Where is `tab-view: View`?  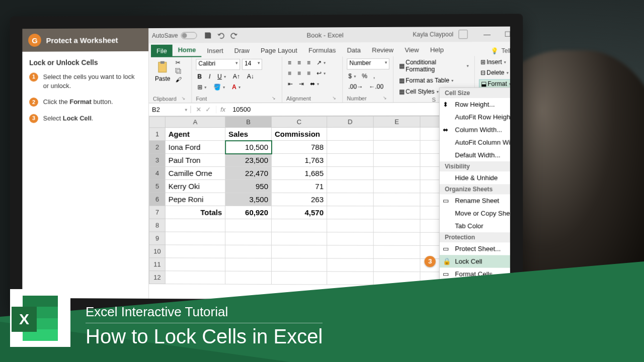 tab-view: View is located at coordinates (412, 50).